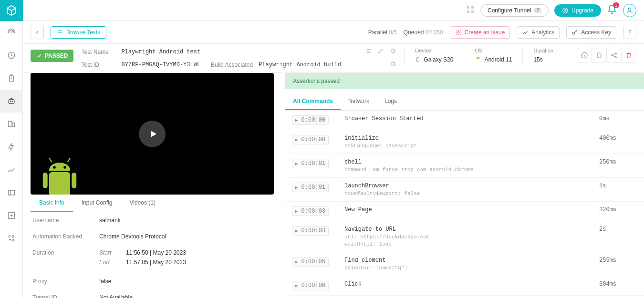  What do you see at coordinates (630, 32) in the screenshot?
I see `help-button: ?` at bounding box center [630, 32].